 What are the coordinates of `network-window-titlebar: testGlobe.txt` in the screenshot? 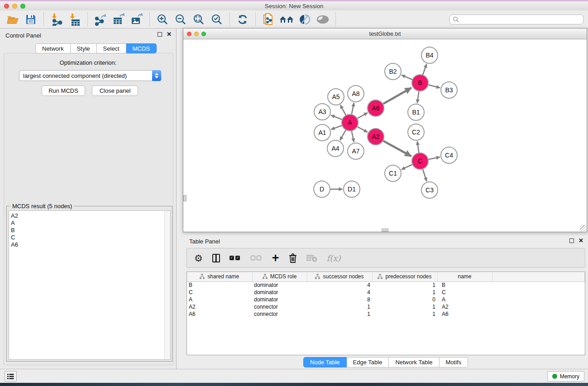 It's located at (385, 34).